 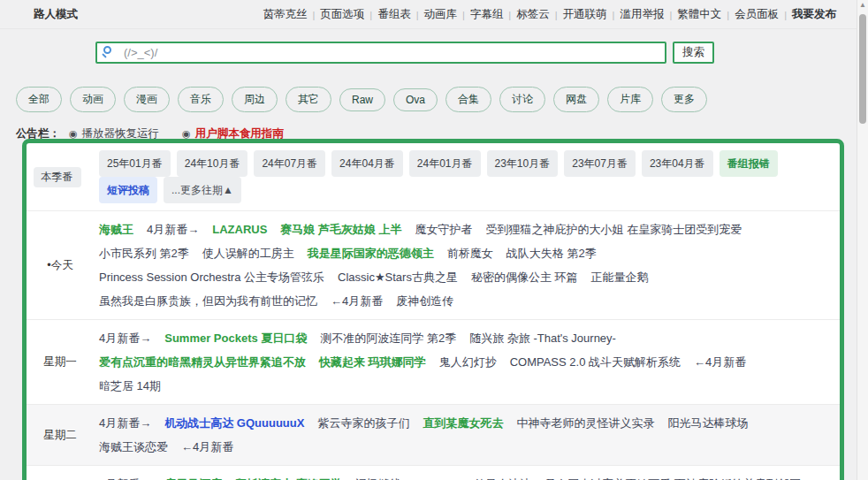 What do you see at coordinates (290, 164) in the screenshot?
I see `period-chip-3: 24年07月番` at bounding box center [290, 164].